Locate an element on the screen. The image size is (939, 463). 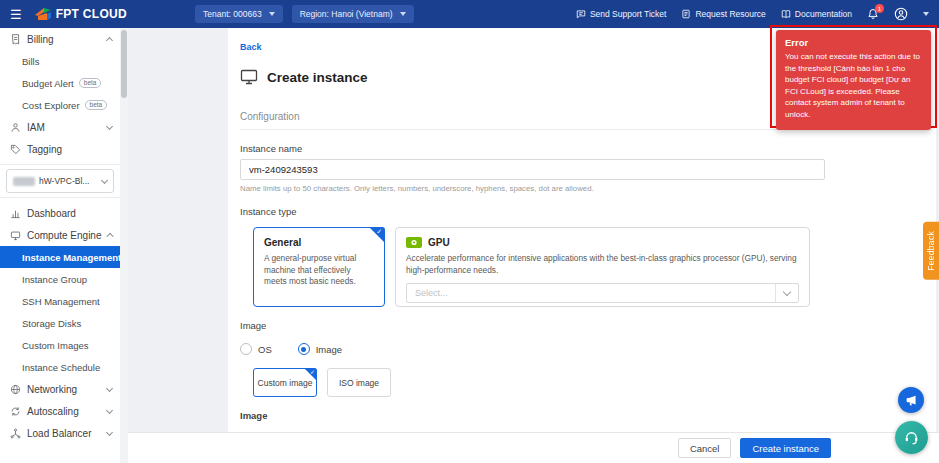
send-support-ticket-link: Send Support Ticket is located at coordinates (622, 14).